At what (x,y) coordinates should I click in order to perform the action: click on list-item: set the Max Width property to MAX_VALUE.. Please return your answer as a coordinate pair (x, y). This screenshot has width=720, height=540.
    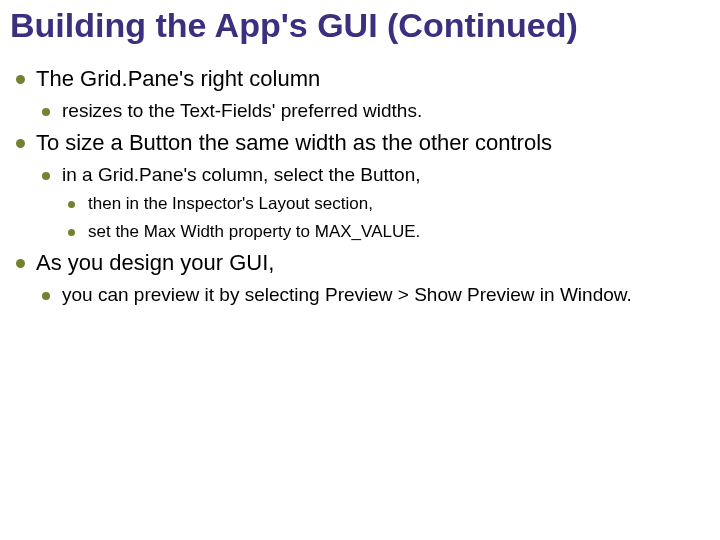
    Looking at the image, I should click on (382, 232).